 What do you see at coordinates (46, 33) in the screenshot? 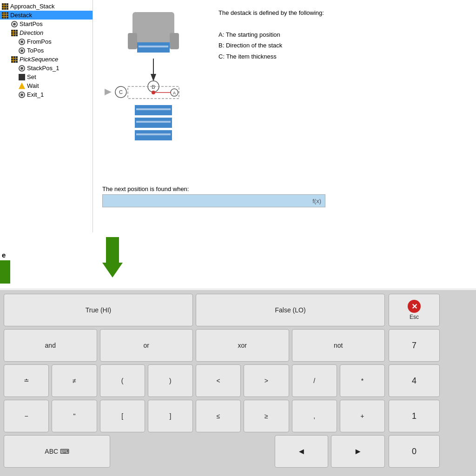
I see `sidebar-item-direction: Direction` at bounding box center [46, 33].